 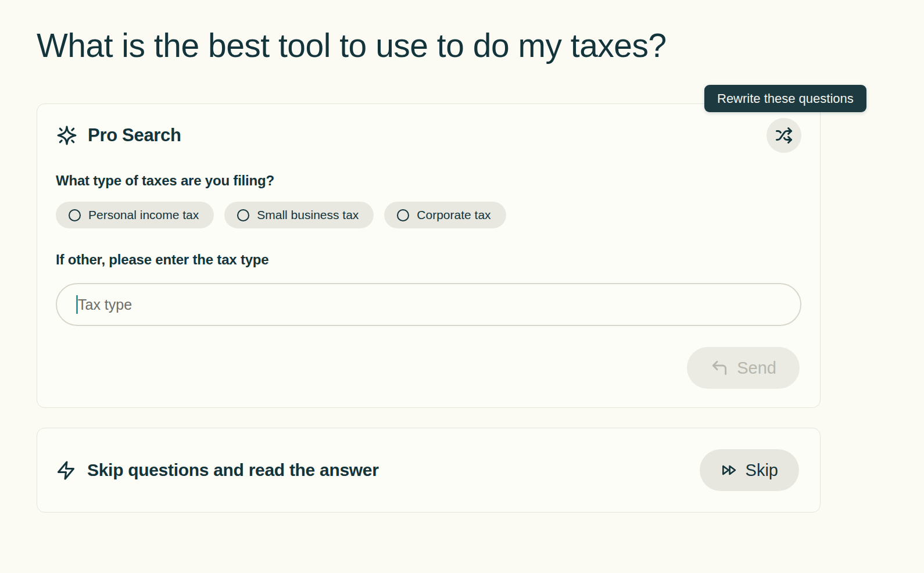 I want to click on fast-forward-icon, so click(x=729, y=470).